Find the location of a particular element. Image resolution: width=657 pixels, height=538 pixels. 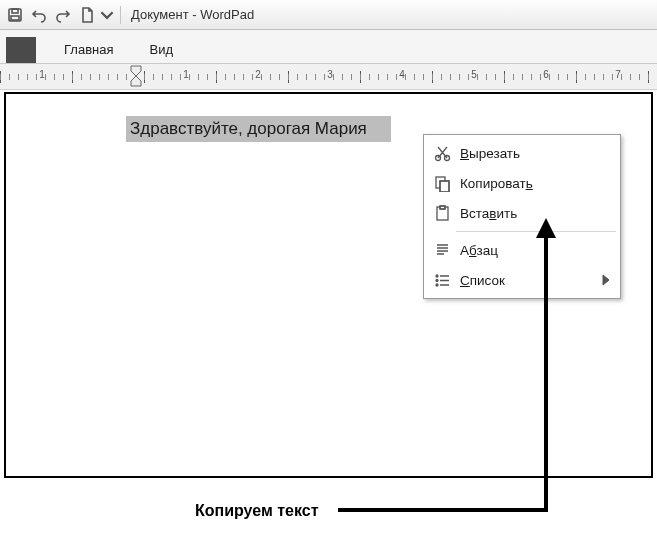

ctx-label: Вставить is located at coordinates (533, 214).